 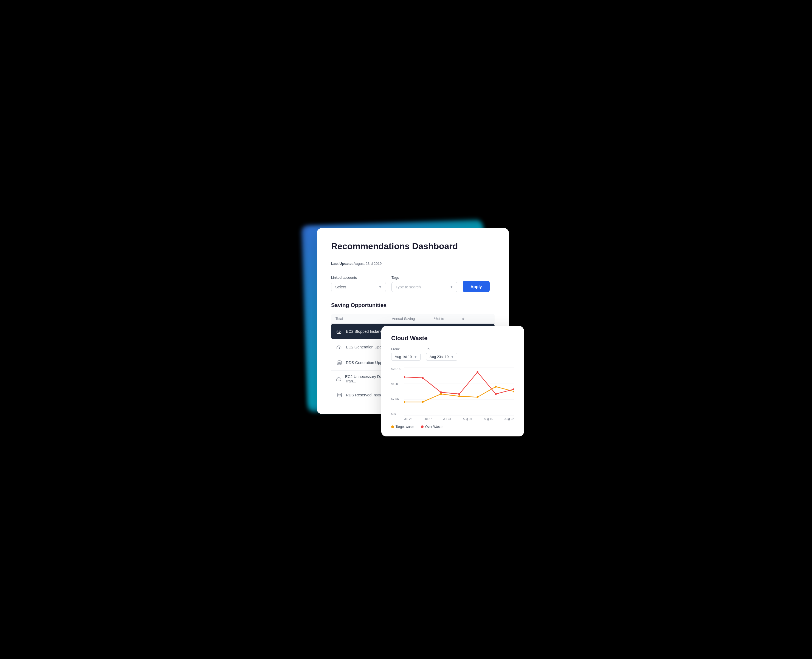 What do you see at coordinates (453, 338) in the screenshot?
I see `cloud-waste-title: Cloud Waste` at bounding box center [453, 338].